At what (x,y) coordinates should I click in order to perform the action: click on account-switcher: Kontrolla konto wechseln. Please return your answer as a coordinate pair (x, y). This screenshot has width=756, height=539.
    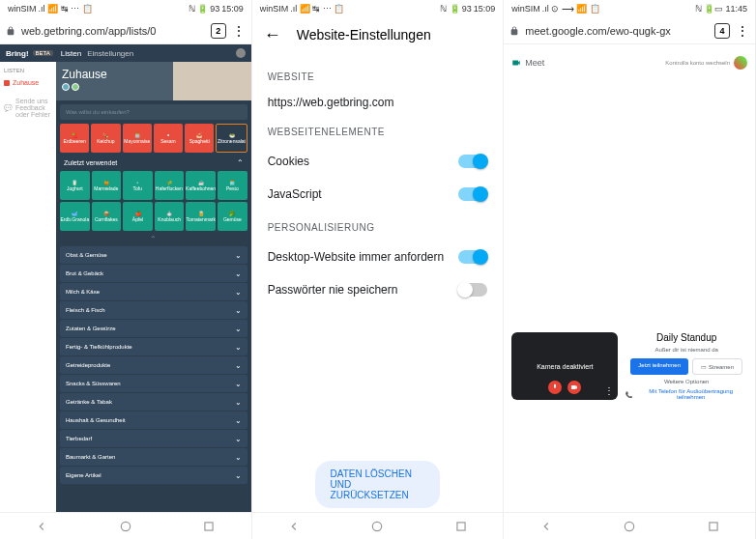
    Looking at the image, I should click on (698, 63).